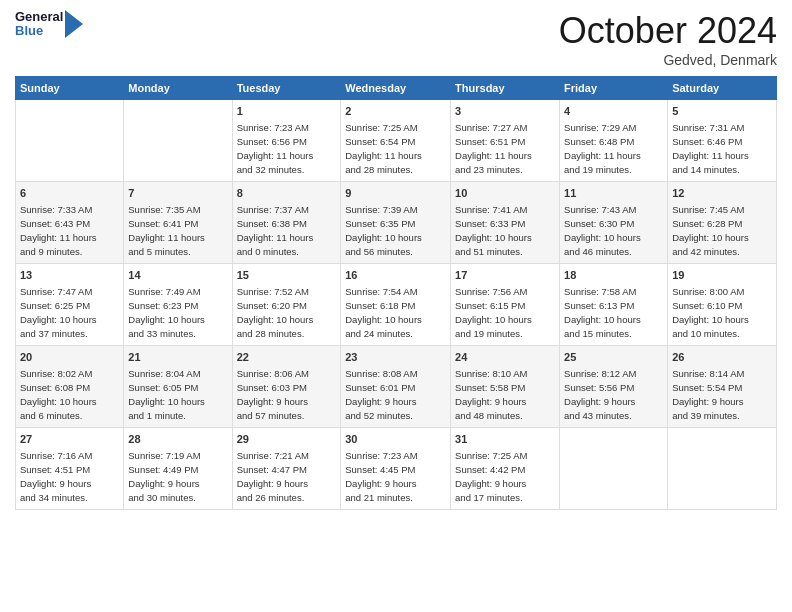  Describe the element at coordinates (614, 112) in the screenshot. I see `day-number: 4` at that location.